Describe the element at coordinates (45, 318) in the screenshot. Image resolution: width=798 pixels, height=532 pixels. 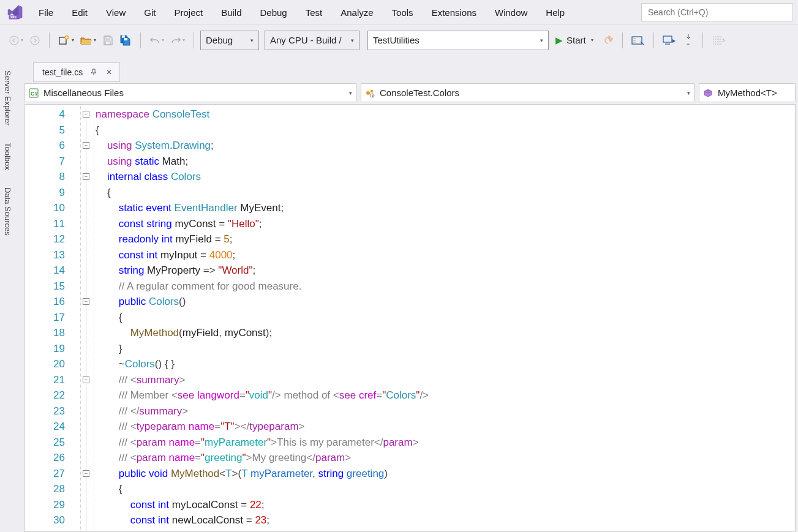
I see `line-number: 17` at that location.